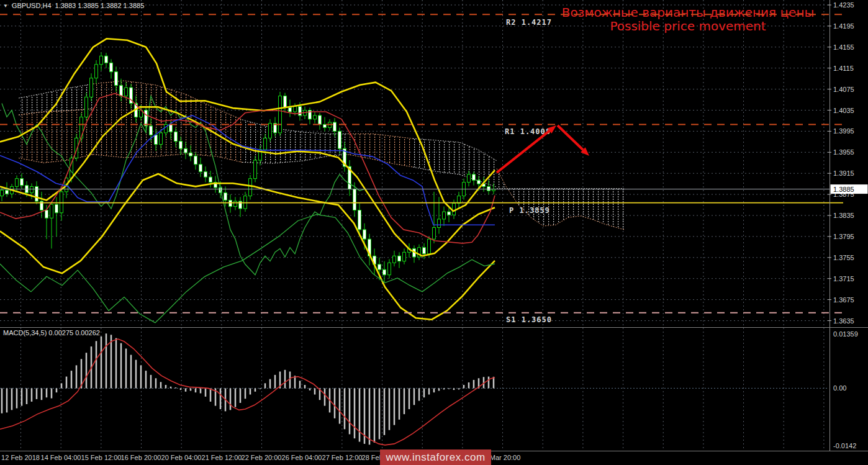  Describe the element at coordinates (32, 6) in the screenshot. I see `symbol-timeframe: GBPUSD,H4` at that location.